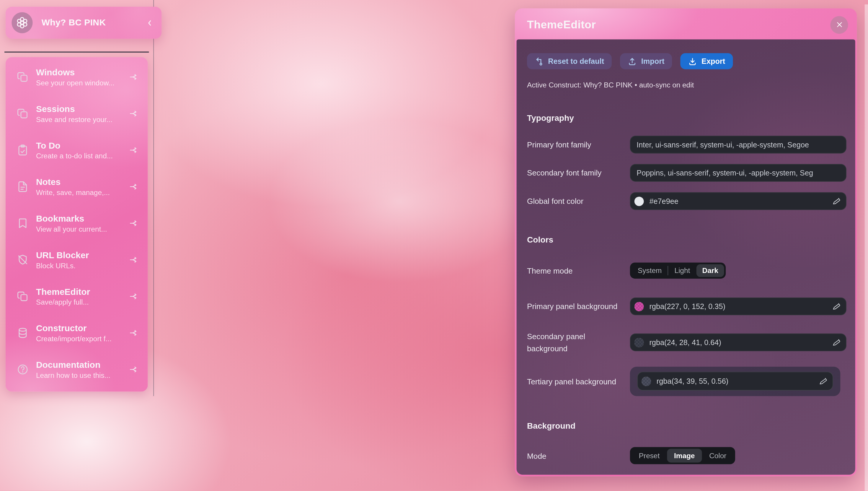 This screenshot has width=868, height=491. I want to click on sidebar-menu-item: Bookmarks View all your current..., so click(77, 227).